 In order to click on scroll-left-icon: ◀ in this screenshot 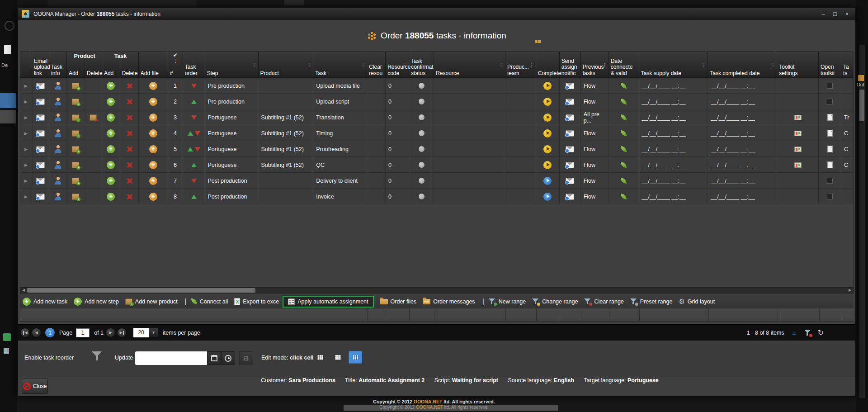, I will do `click(24, 290)`.